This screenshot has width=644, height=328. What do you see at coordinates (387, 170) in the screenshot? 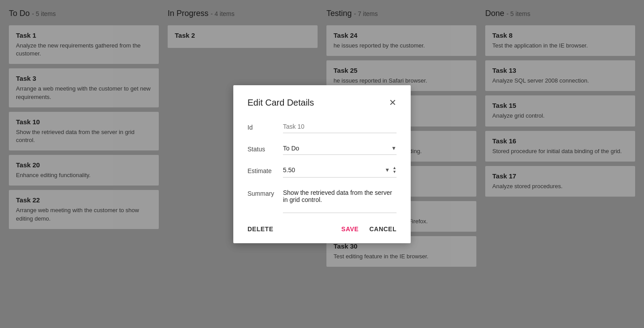
I see `estimate-dropdown-icon: ▼` at bounding box center [387, 170].